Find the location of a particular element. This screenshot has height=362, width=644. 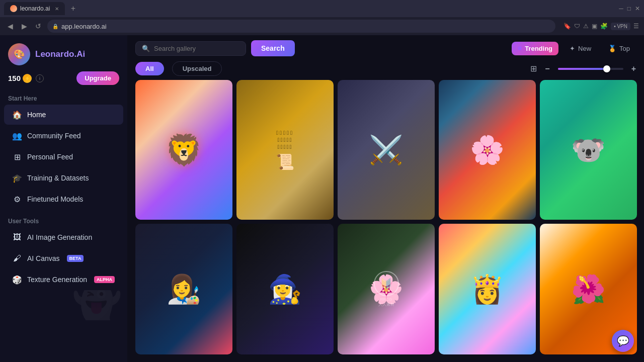

active-tab: leonardo.ai ✕ is located at coordinates (34, 9).